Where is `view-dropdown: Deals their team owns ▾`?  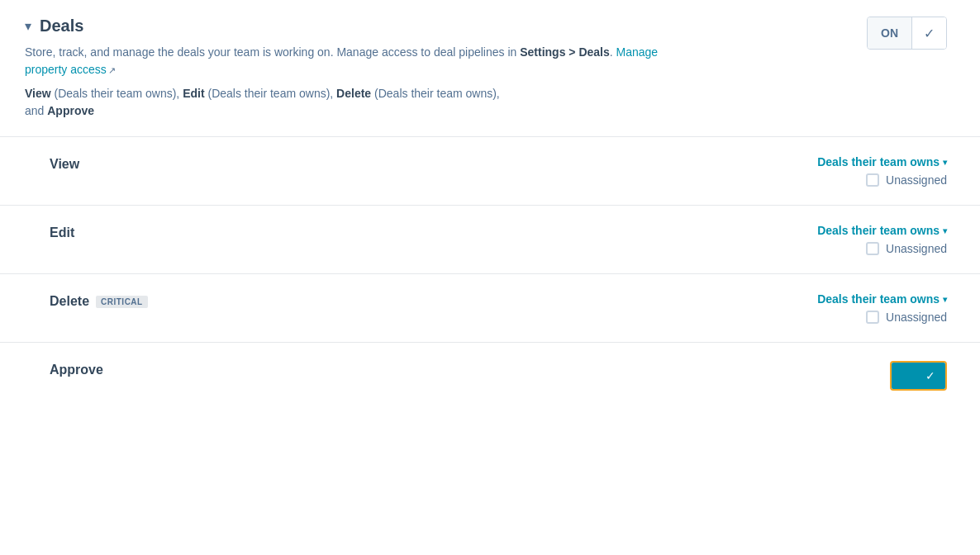 view-dropdown: Deals their team owns ▾ is located at coordinates (882, 162).